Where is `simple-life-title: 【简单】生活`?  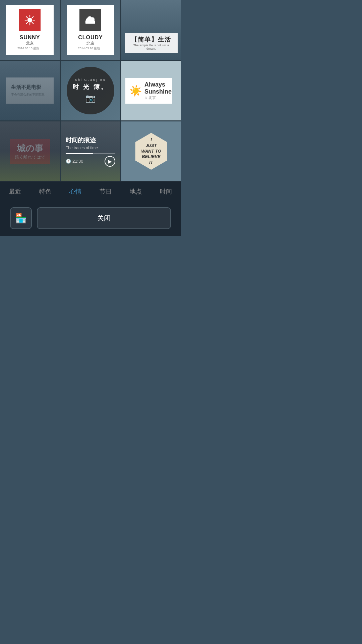
simple-life-title: 【简单】生活 is located at coordinates (151, 40).